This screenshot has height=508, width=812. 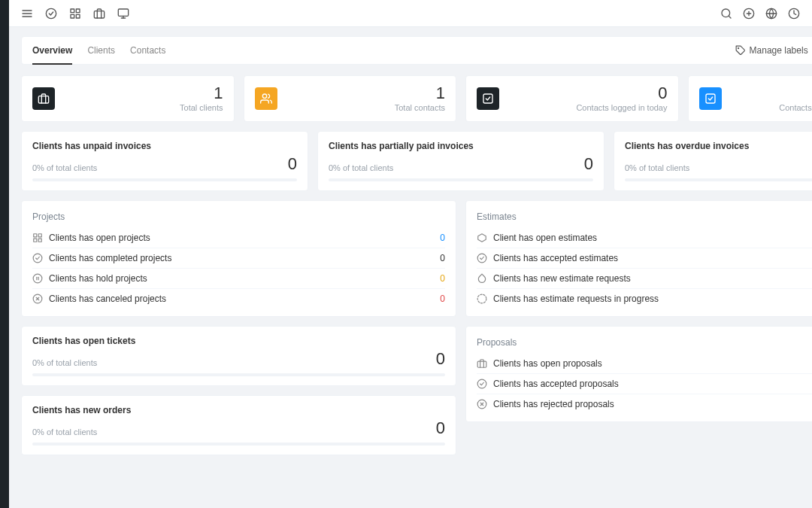 What do you see at coordinates (621, 108) in the screenshot?
I see `stat-label: Contacts logged in today` at bounding box center [621, 108].